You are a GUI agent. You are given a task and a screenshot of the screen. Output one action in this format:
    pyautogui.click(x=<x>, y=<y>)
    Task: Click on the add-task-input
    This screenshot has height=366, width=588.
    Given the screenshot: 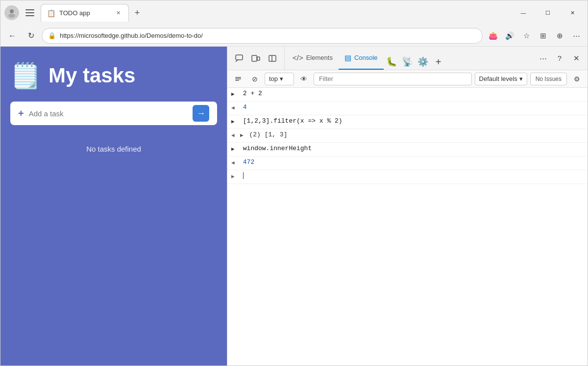 What is the action you would take?
    pyautogui.click(x=111, y=114)
    